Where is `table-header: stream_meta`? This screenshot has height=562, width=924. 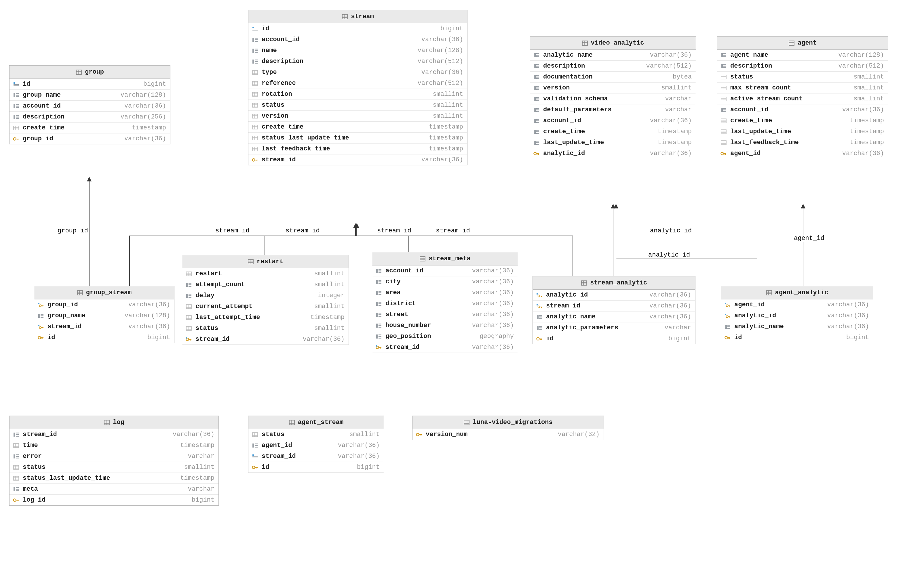
table-header: stream_meta is located at coordinates (445, 259).